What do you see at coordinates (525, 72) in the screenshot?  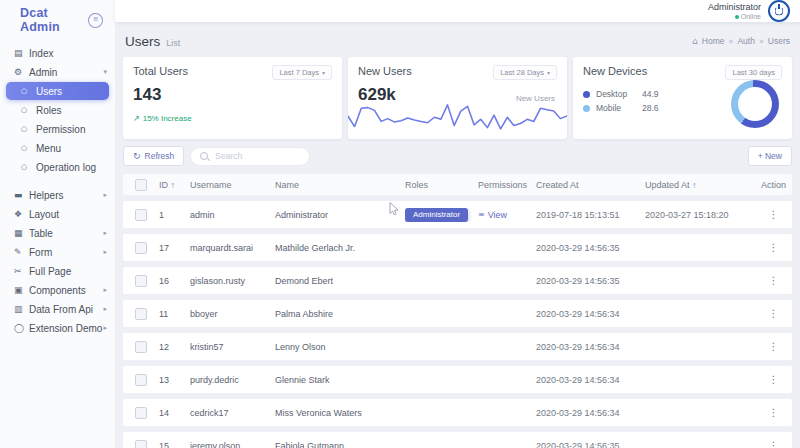 I see `period-dropdown: Last 28 Days ▾` at bounding box center [525, 72].